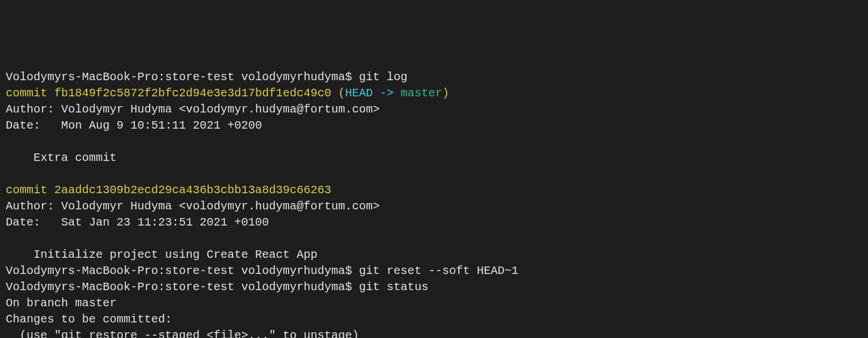  I want to click on head-arrow: HEAD ->, so click(373, 93).